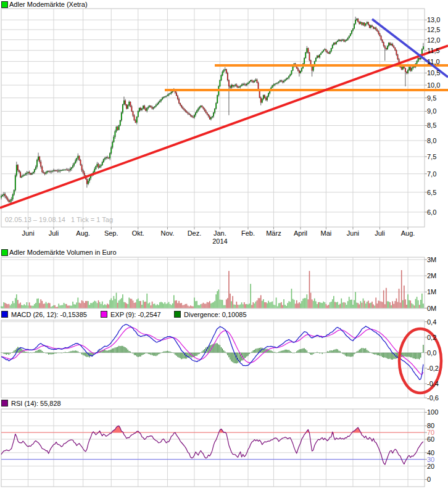  I want to click on price-tick-label: 7,0, so click(432, 174).